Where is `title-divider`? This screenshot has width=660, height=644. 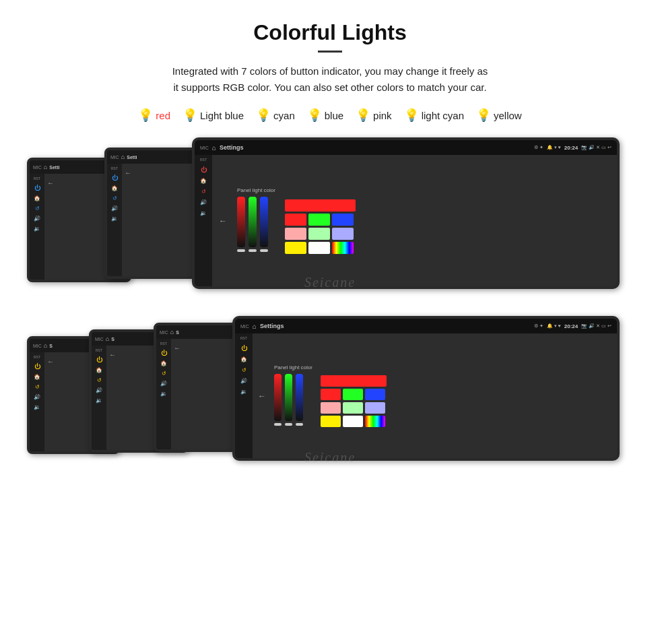 title-divider is located at coordinates (330, 51).